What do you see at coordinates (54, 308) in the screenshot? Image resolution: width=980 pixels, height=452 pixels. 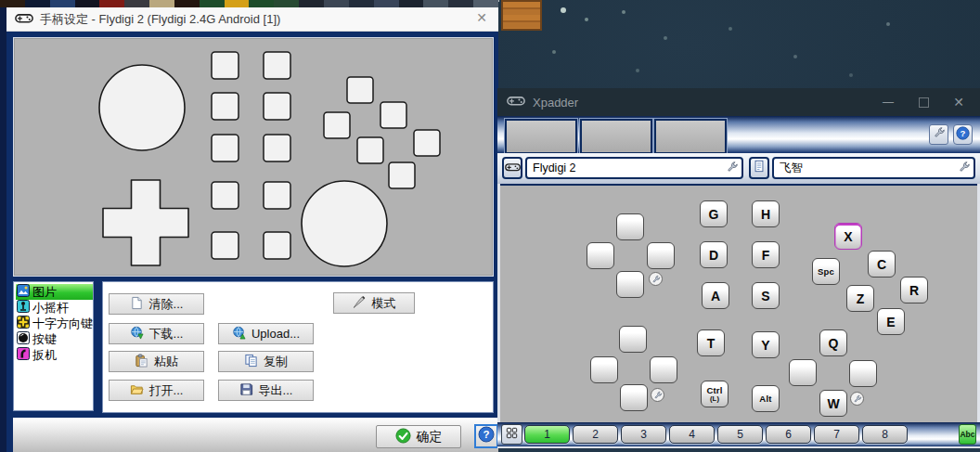 I see `sidebar-item-joystick: 小摇杆` at bounding box center [54, 308].